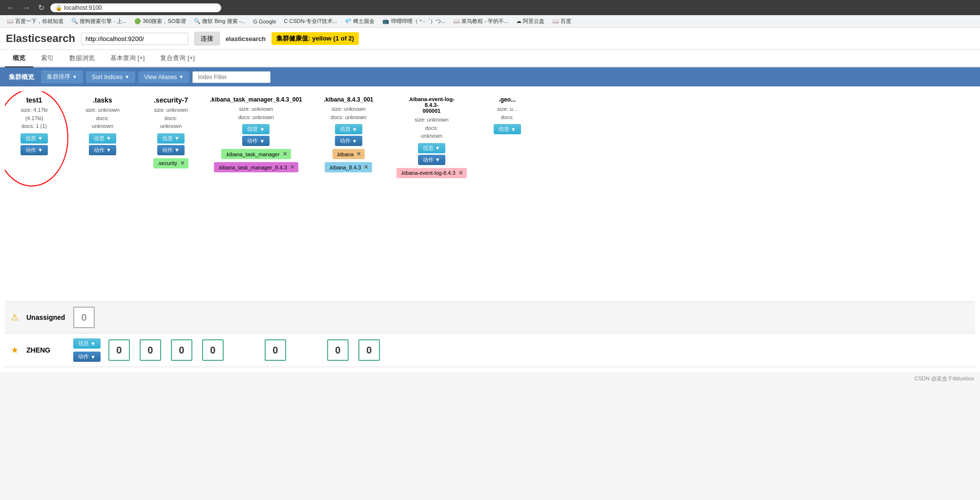 The height and width of the screenshot is (500, 980). Describe the element at coordinates (213, 350) in the screenshot. I see `zheng-shard-3: 0` at that location.